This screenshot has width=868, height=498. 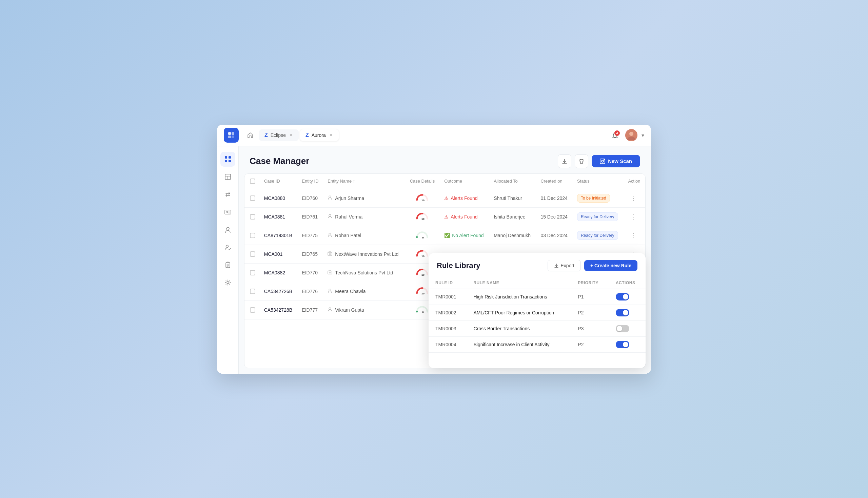 What do you see at coordinates (291, 135) in the screenshot?
I see `tab-eclipse-close: ✕` at bounding box center [291, 135].